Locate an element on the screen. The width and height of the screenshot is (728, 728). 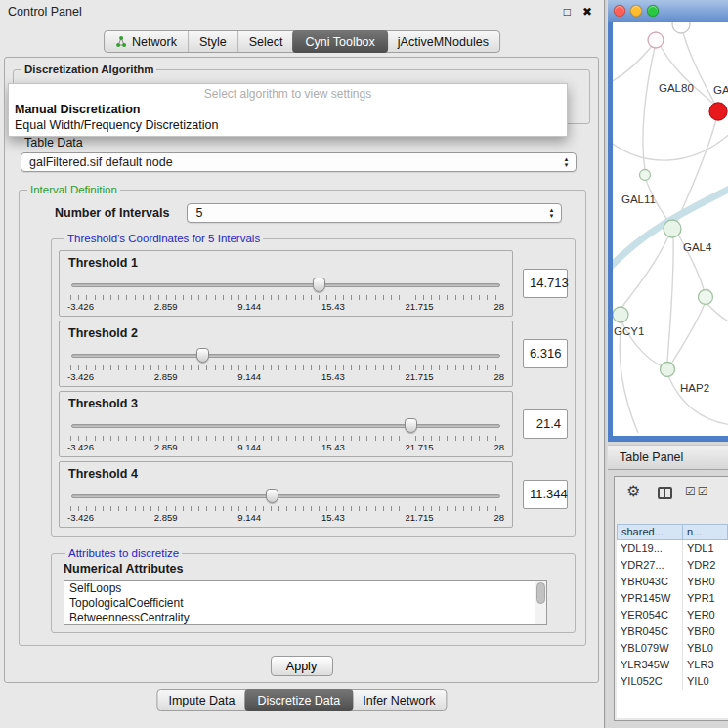
threshold-label: Threshold 3 is located at coordinates (286, 404).